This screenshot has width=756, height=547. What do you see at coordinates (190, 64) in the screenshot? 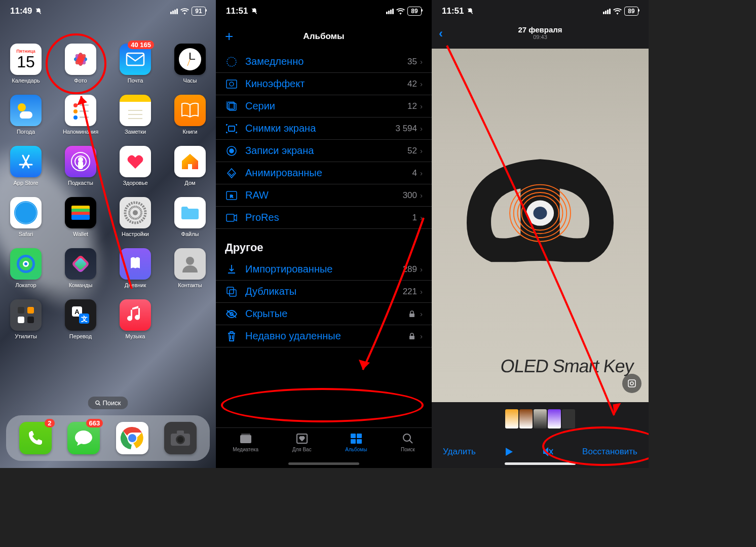
I see `app-clock: Часы` at bounding box center [190, 64].